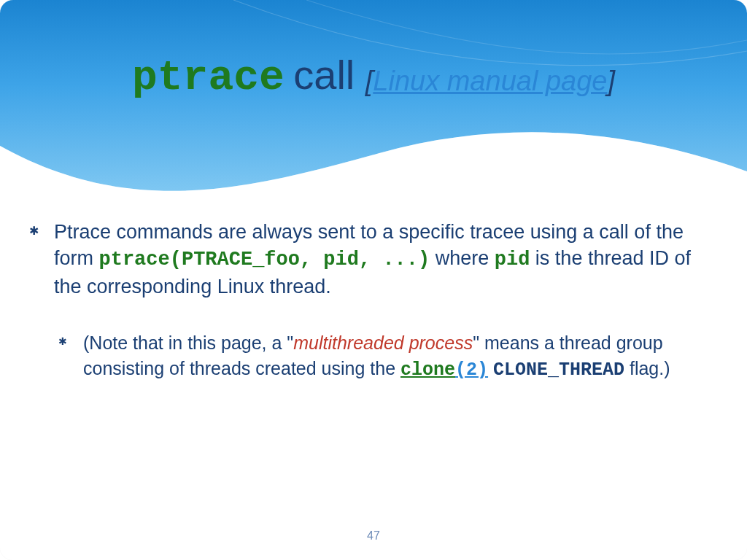 The width and height of the screenshot is (747, 560). Describe the element at coordinates (383, 343) in the screenshot. I see `emphasis-multithreaded: multithreaded process` at that location.